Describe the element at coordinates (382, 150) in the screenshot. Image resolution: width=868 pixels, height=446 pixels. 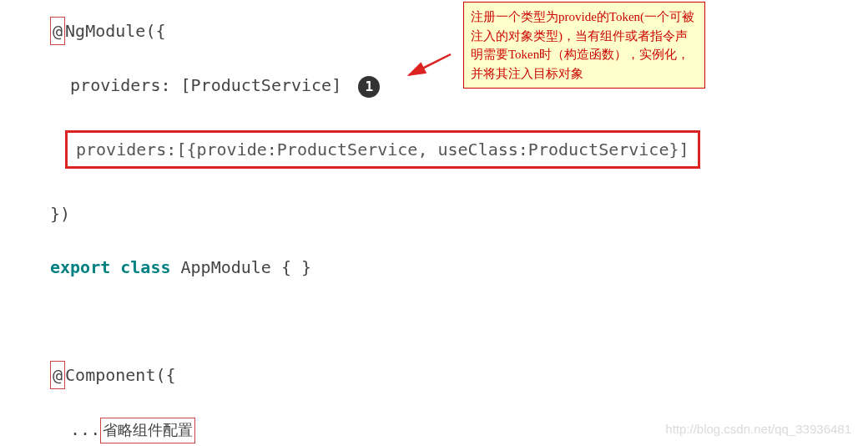
I see `expanded-provider-box: providers:[{provide:ProductService, useC…` at that location.